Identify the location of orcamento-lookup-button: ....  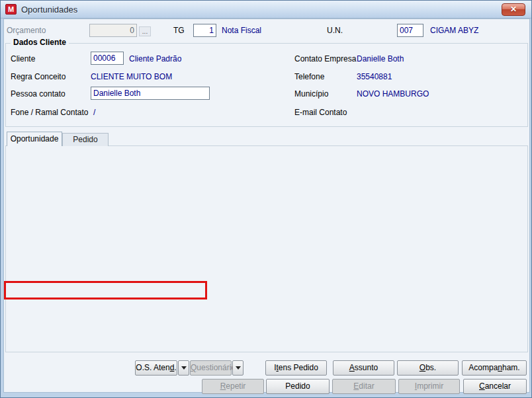
(145, 32).